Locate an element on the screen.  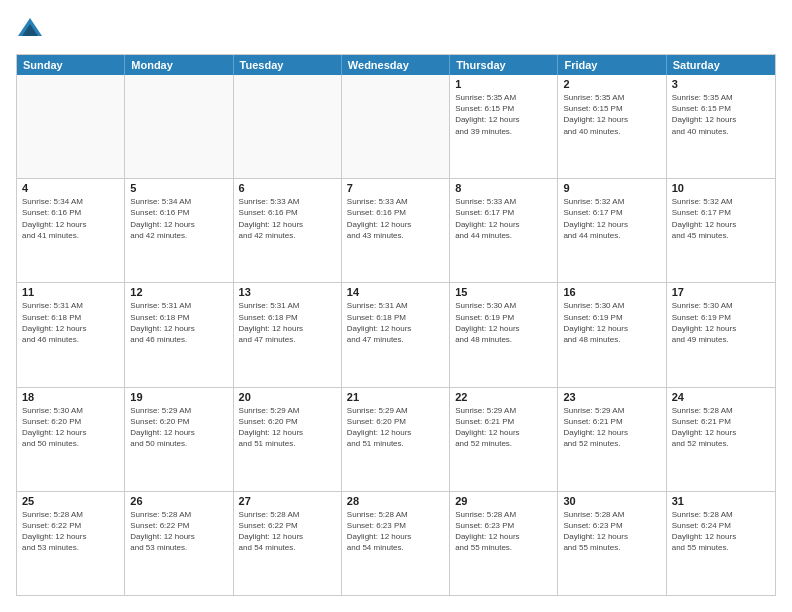
day-number: 11 is located at coordinates (70, 292).